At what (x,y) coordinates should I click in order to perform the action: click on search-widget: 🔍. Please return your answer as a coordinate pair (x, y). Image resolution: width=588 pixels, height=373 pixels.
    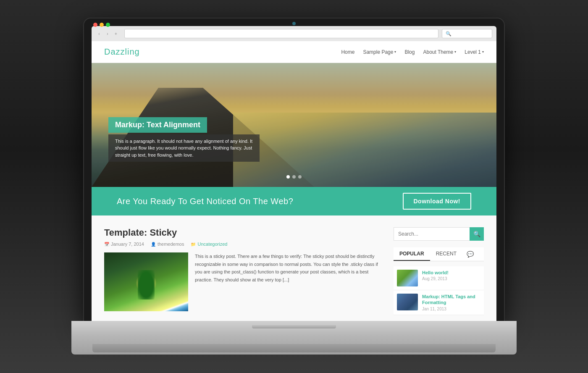
    Looking at the image, I should click on (438, 234).